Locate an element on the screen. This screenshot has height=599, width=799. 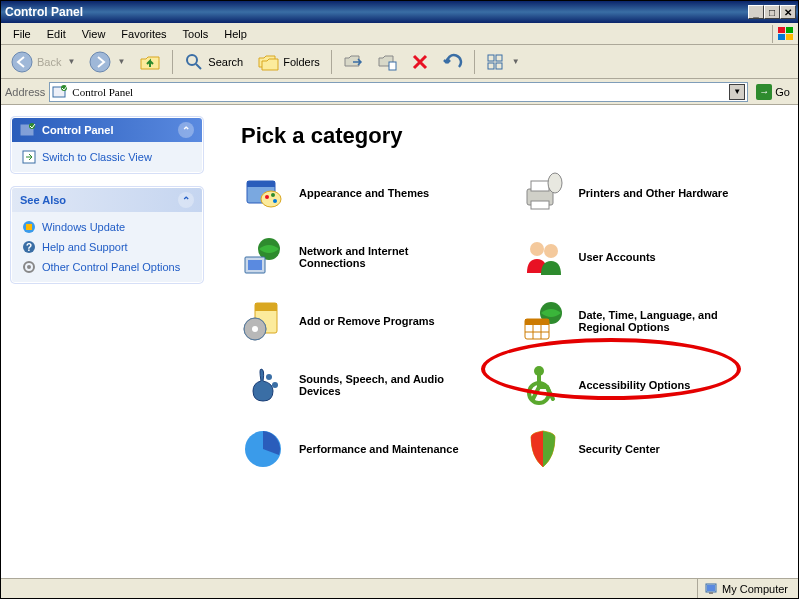
menu-help: Help is located at coordinates (236, 34).